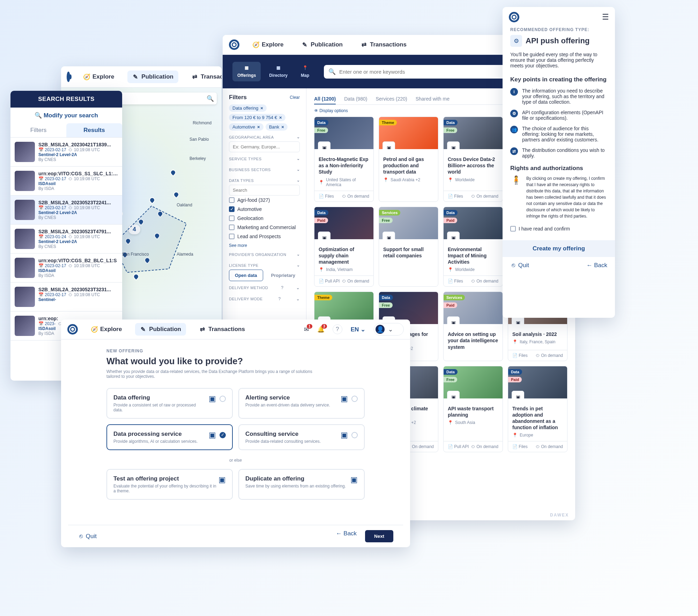 Image resolution: width=698 pixels, height=616 pixels. I want to click on datatype-search, so click(265, 190).